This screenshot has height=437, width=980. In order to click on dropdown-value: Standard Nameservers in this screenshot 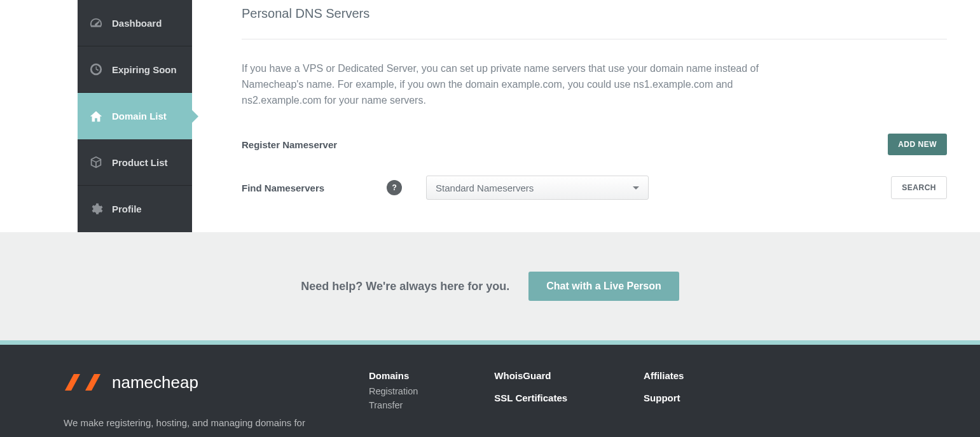, I will do `click(485, 188)`.